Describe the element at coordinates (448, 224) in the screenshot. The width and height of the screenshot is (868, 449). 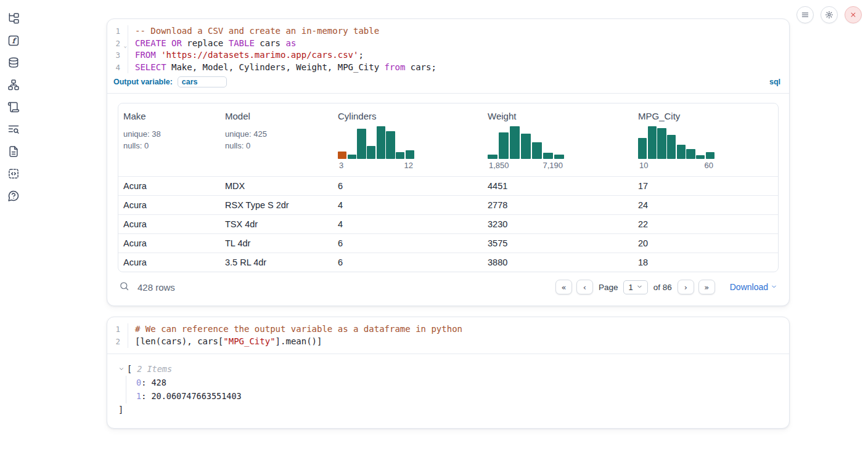
I see `table-row: AcuraTSX 4dr4323022` at that location.